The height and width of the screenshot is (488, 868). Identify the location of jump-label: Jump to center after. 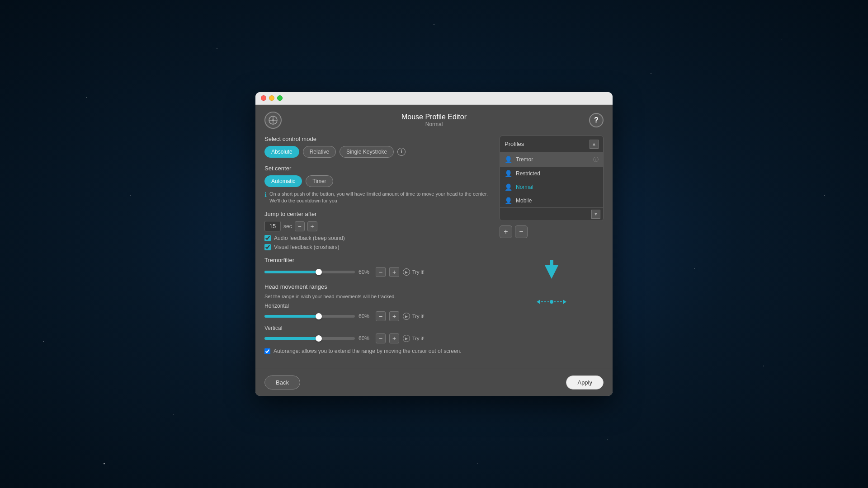
(378, 214).